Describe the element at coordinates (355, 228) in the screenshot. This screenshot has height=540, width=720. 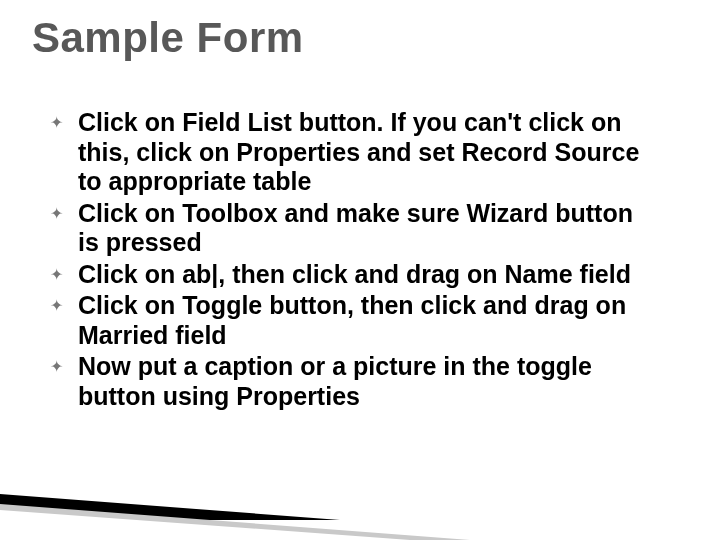
I see `list-item: ✦ Click on Toolbox and make sure Wizard …` at that location.